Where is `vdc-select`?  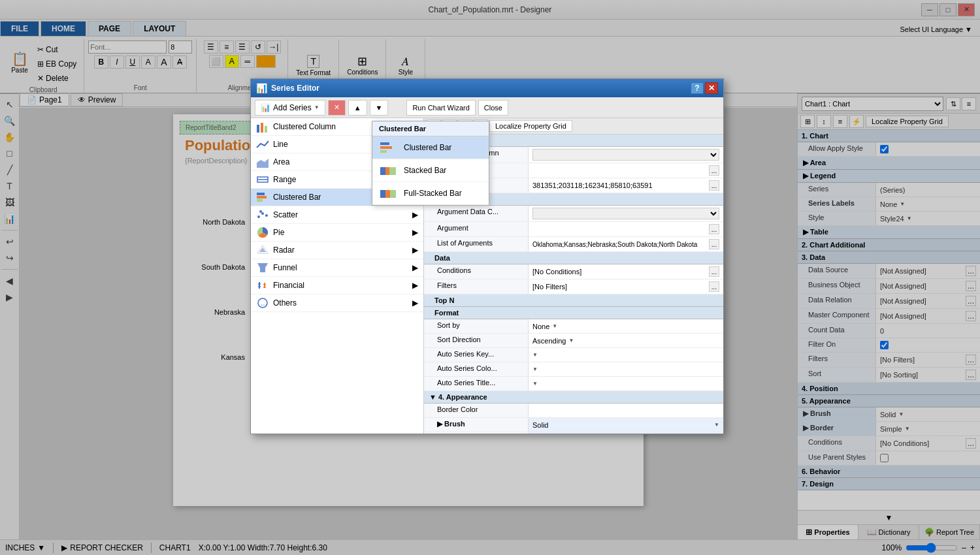
vdc-select is located at coordinates (626, 155).